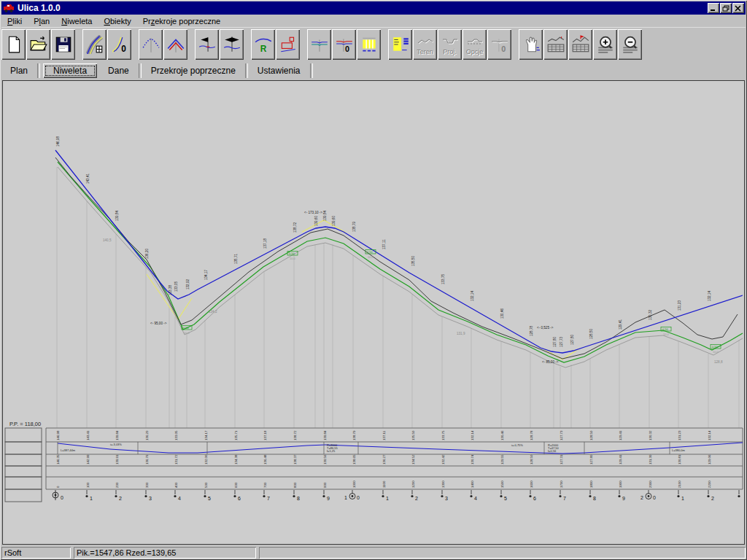 The image size is (747, 560). Describe the element at coordinates (13, 44) in the screenshot. I see `new-file-button` at that location.